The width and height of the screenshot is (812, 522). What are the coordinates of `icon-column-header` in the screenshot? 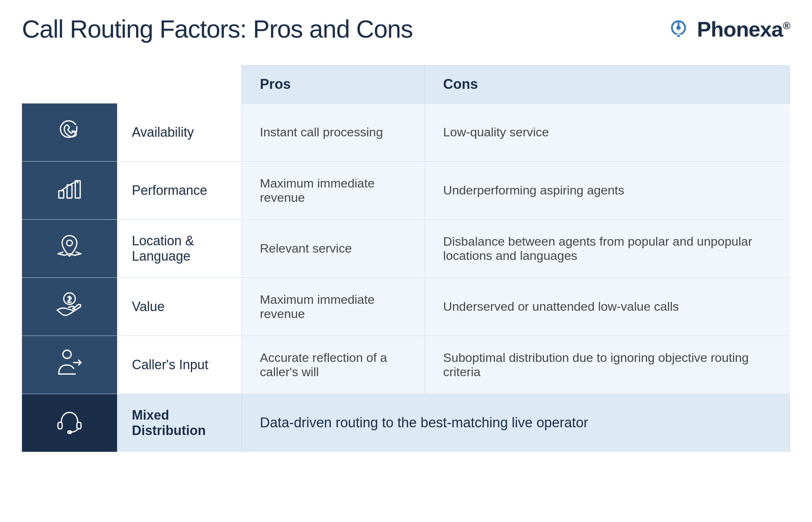 It's located at (69, 84).